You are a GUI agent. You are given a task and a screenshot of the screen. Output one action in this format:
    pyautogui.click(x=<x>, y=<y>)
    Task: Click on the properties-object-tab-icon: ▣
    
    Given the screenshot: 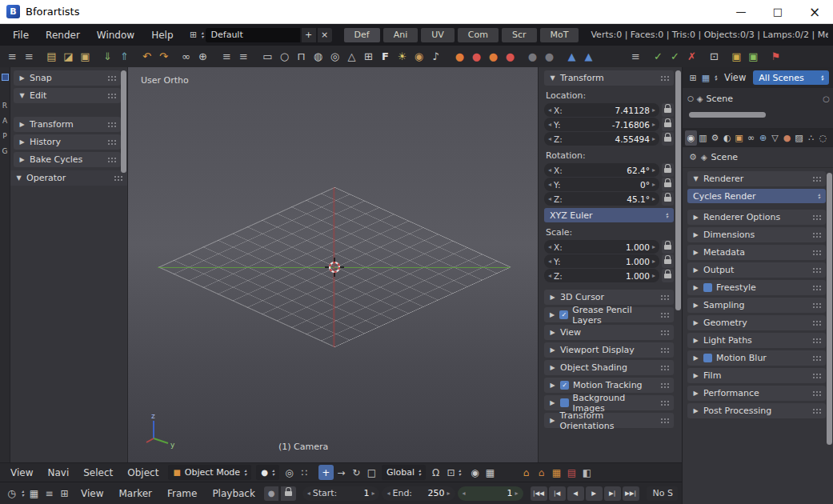 What is the action you would take?
    pyautogui.click(x=739, y=138)
    